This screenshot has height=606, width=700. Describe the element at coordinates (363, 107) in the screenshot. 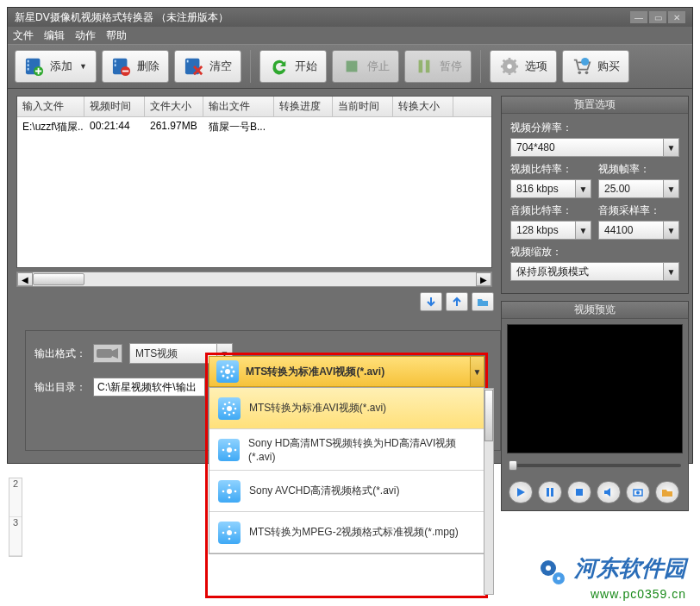

I see `column-current: 当前时间` at that location.